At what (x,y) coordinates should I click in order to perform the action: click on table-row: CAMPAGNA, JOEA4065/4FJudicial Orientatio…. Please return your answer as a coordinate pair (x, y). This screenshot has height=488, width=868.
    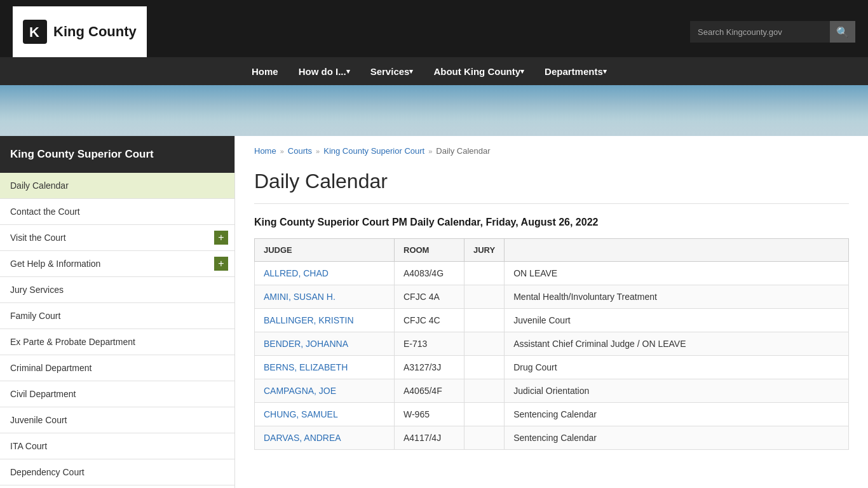
    Looking at the image, I should click on (552, 391).